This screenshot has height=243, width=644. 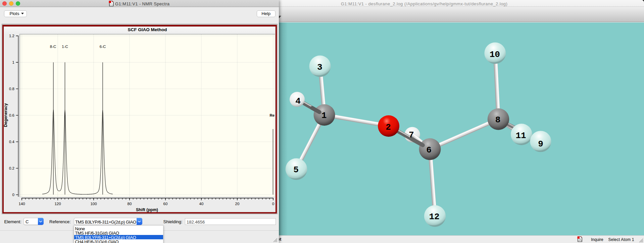 What do you see at coordinates (273, 115) in the screenshot?
I see `svg-text: Re` at bounding box center [273, 115].